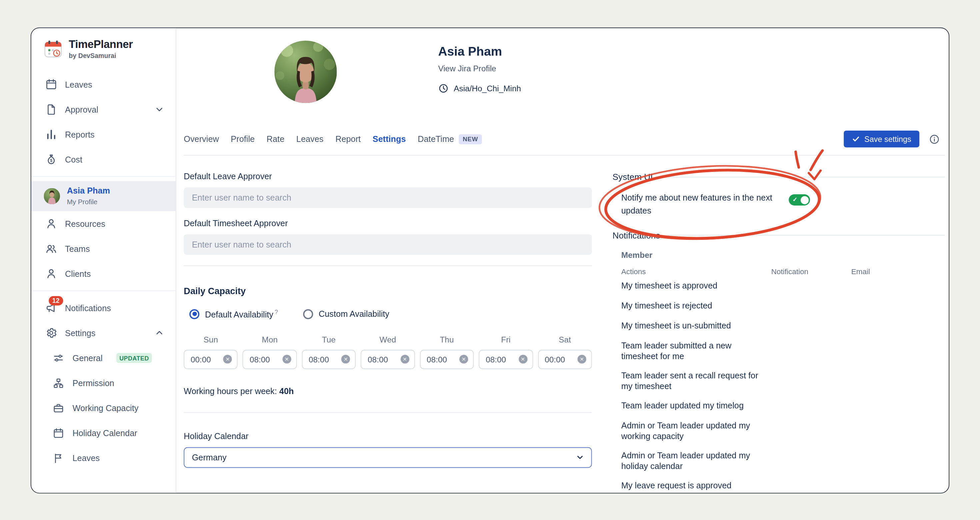 Image resolution: width=980 pixels, height=520 pixels. What do you see at coordinates (443, 88) in the screenshot?
I see `clock-icon` at bounding box center [443, 88].